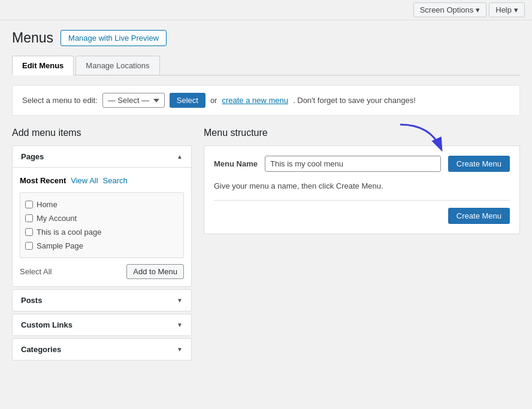 This screenshot has width=532, height=409. I want to click on posts-label: Posts, so click(31, 301).